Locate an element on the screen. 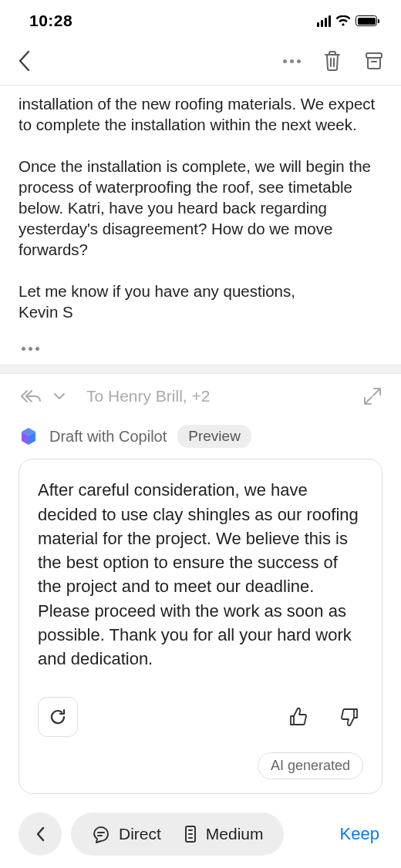 Image resolution: width=401 pixels, height=868 pixels. status-time: 10:28 is located at coordinates (51, 21).